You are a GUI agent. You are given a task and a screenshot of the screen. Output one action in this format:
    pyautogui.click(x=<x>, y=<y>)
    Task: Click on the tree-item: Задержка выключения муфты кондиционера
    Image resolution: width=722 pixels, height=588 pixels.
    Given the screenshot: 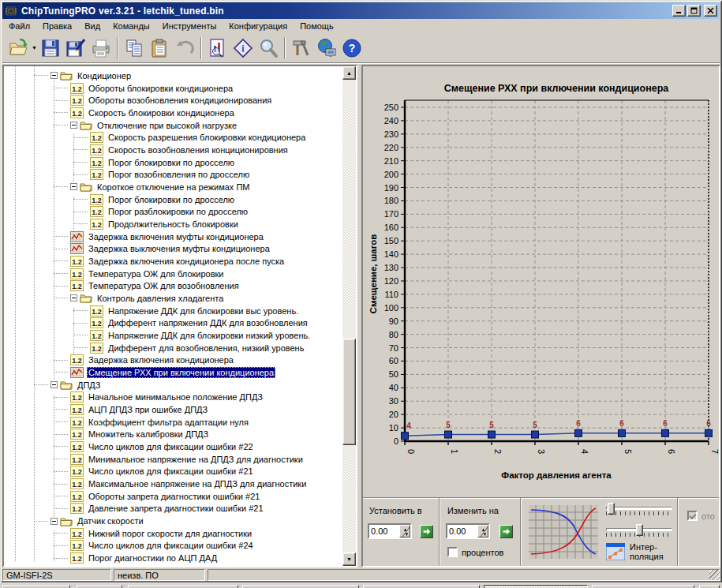 What is the action you would take?
    pyautogui.click(x=174, y=249)
    